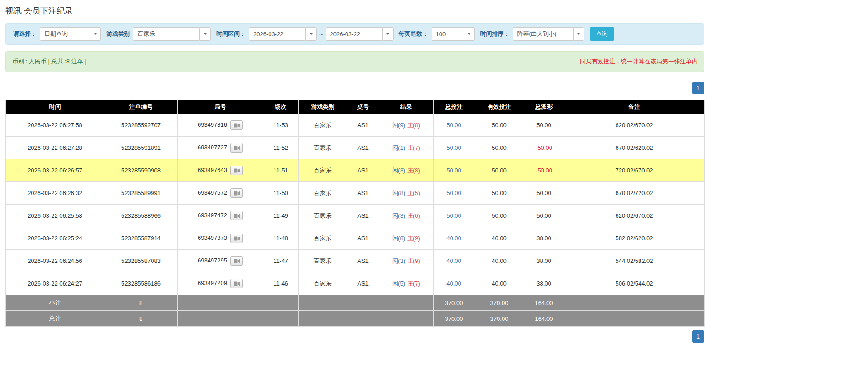  Describe the element at coordinates (499, 238) in the screenshot. I see `cell-valid-bet: 40.00` at that location.